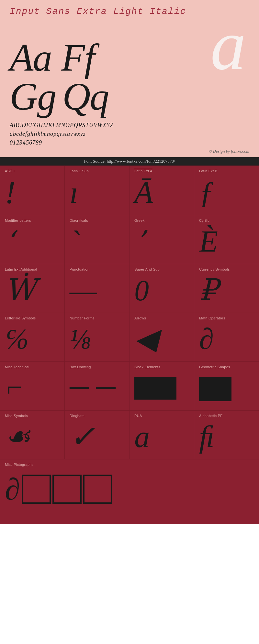  Describe the element at coordinates (97, 388) in the screenshot. I see `glyph-boxdrawing: ─ ─` at that location.